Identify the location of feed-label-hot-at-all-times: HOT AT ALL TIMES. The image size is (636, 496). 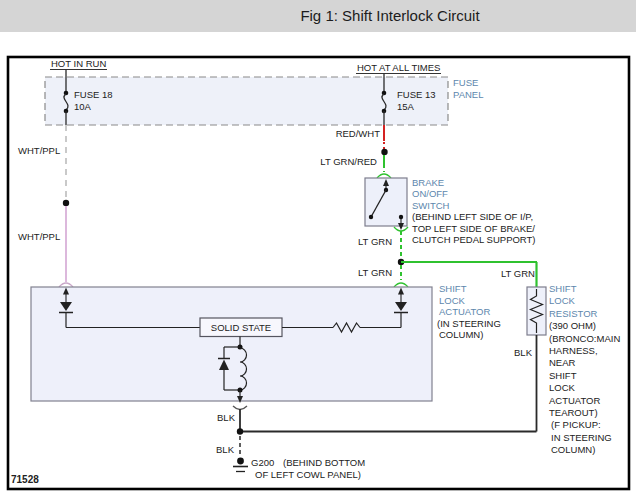
(398, 68).